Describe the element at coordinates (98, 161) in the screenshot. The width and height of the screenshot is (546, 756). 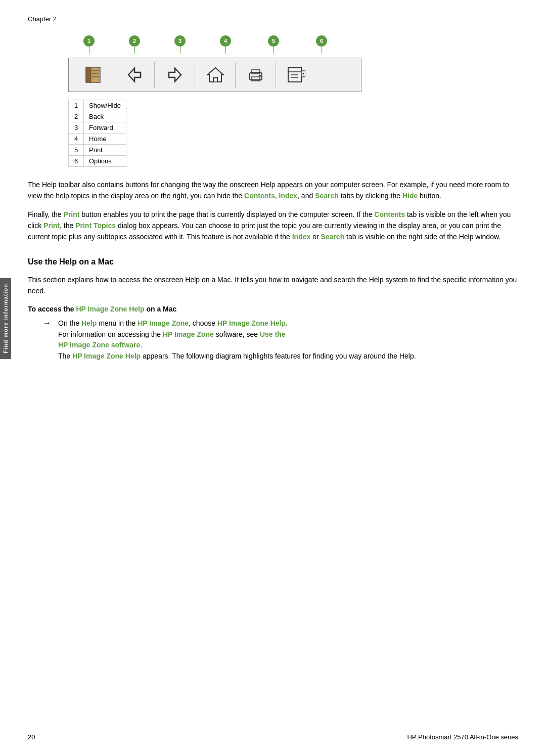
I see `legend-row-6: 6 Options` at that location.